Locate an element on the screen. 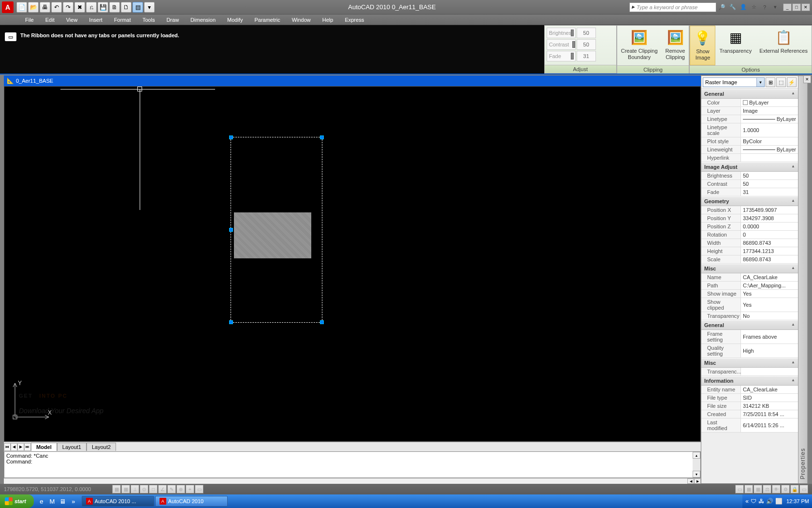 The width and height of the screenshot is (812, 508). tab-first-button: ⏮ is located at coordinates (7, 447).